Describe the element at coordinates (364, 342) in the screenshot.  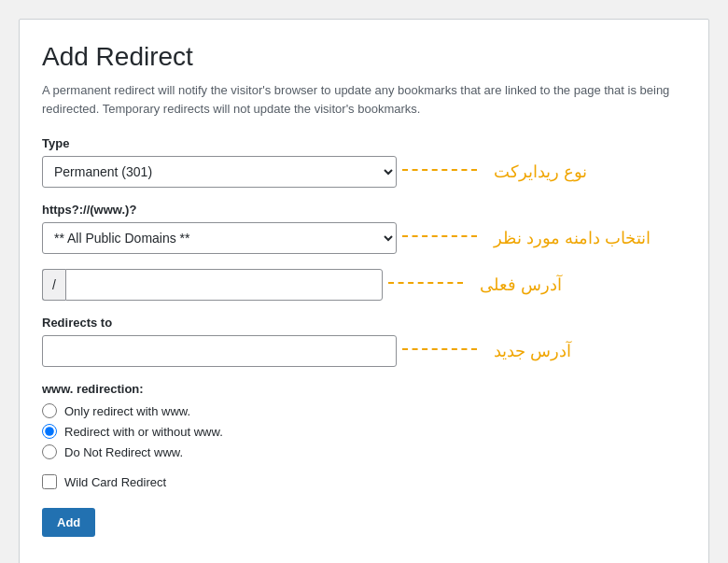
I see `redirects-to-field-group: Redirects to آدرس جدید` at that location.